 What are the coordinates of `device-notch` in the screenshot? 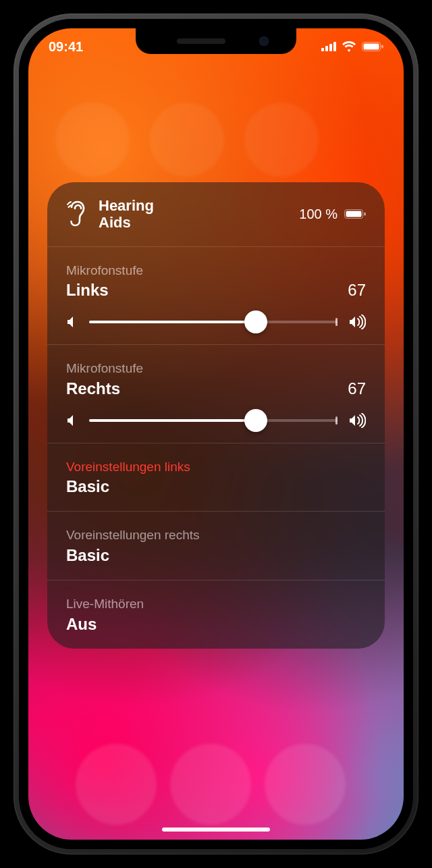 It's located at (216, 41).